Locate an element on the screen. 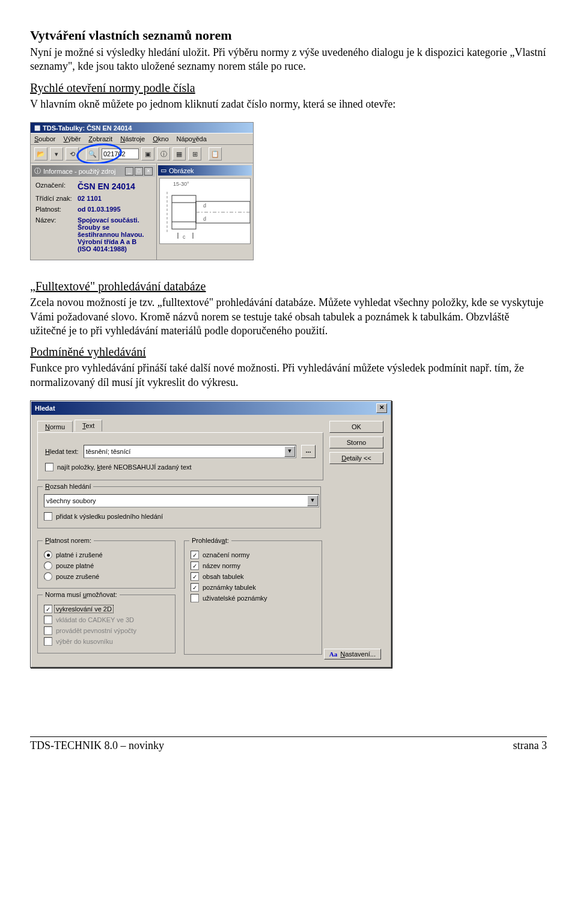 The width and height of the screenshot is (577, 924). value-tridici: 02 1101 is located at coordinates (90, 198).